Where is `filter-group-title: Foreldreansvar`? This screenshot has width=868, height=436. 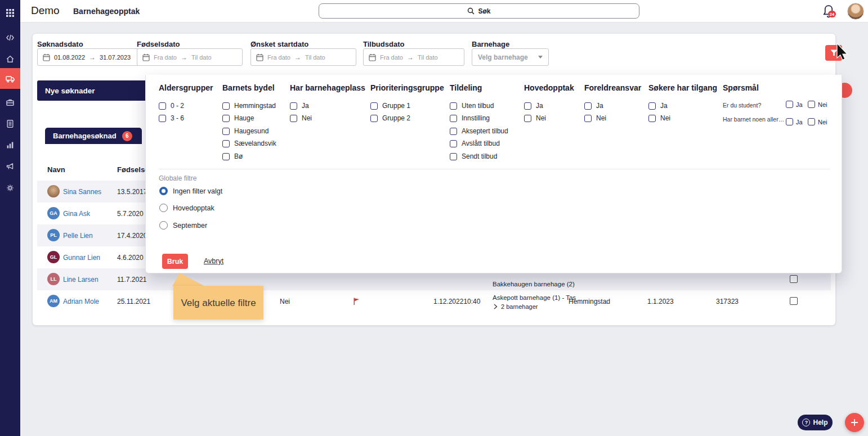 filter-group-title: Foreldreansvar is located at coordinates (612, 88).